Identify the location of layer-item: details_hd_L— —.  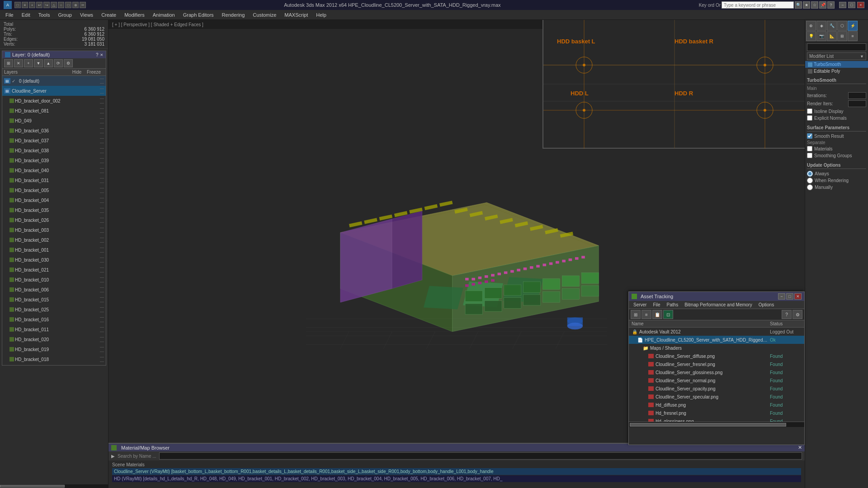
(54, 365).